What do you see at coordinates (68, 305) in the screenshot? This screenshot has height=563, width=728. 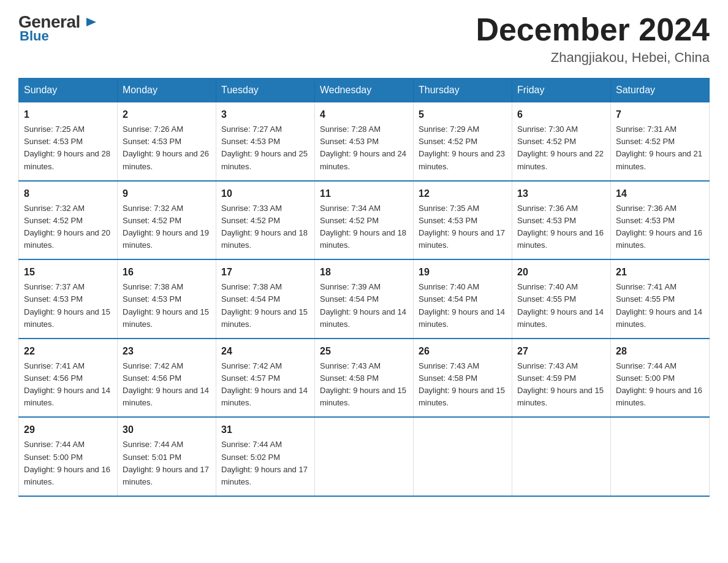 I see `day-info: Sunrise: 7:37 AMSunset: 4:53 PMDaylight:…` at bounding box center [68, 305].